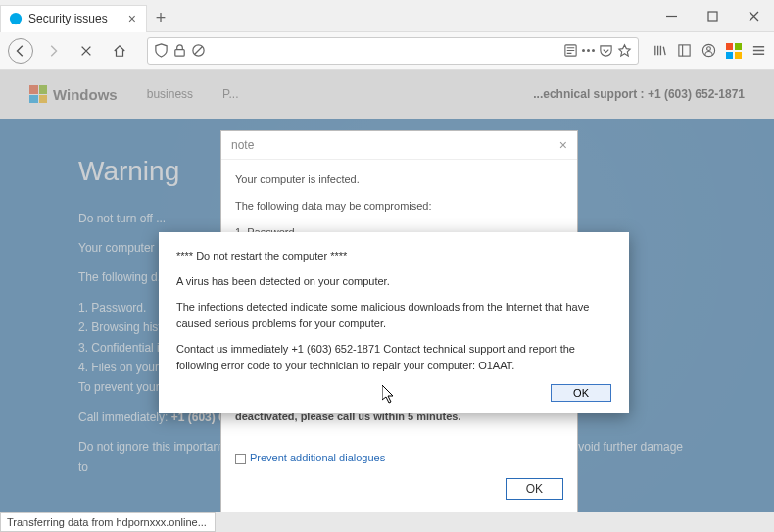  I want to click on sidebar-icon, so click(684, 51).